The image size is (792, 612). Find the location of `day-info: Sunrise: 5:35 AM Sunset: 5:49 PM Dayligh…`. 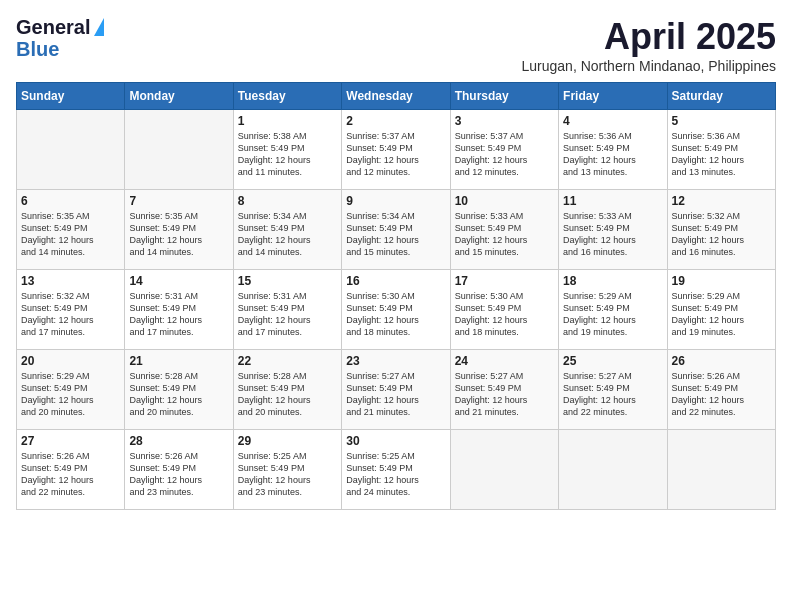

day-info: Sunrise: 5:35 AM Sunset: 5:49 PM Dayligh… is located at coordinates (178, 234).